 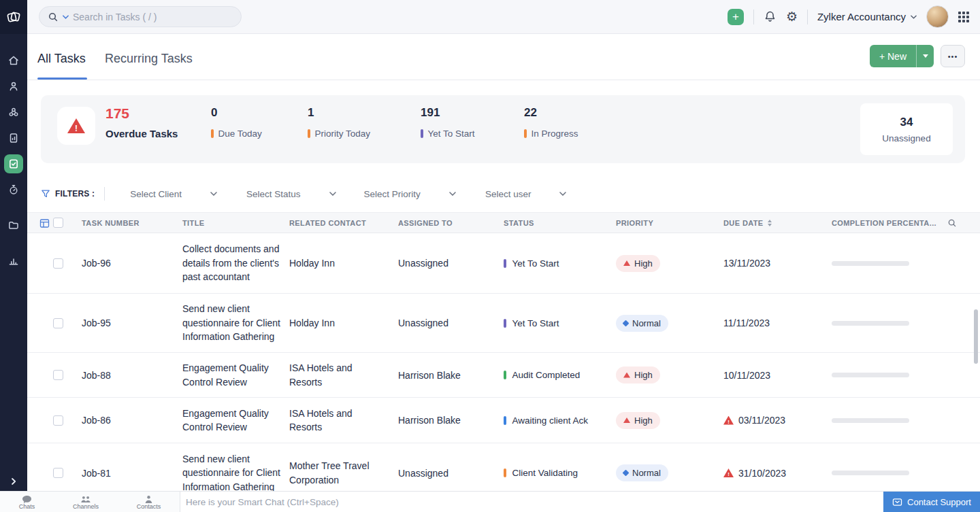 I want to click on column-header-task-number: TASK NUMBER, so click(x=110, y=223).